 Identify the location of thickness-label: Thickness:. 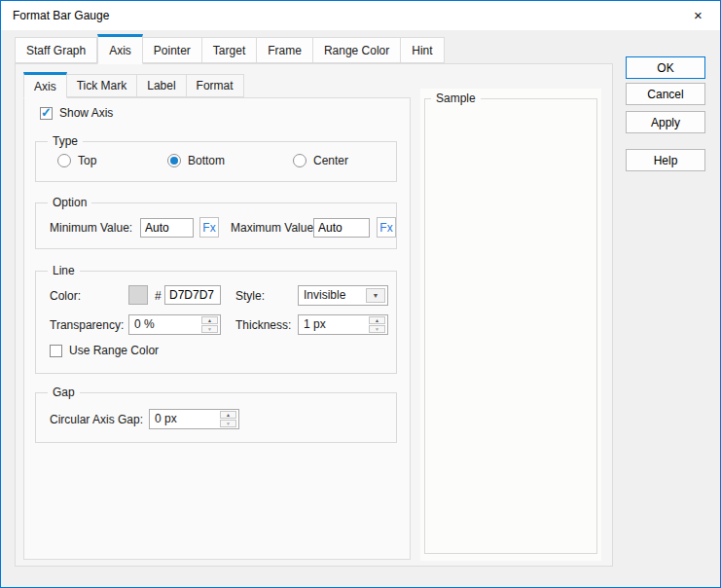
(263, 325).